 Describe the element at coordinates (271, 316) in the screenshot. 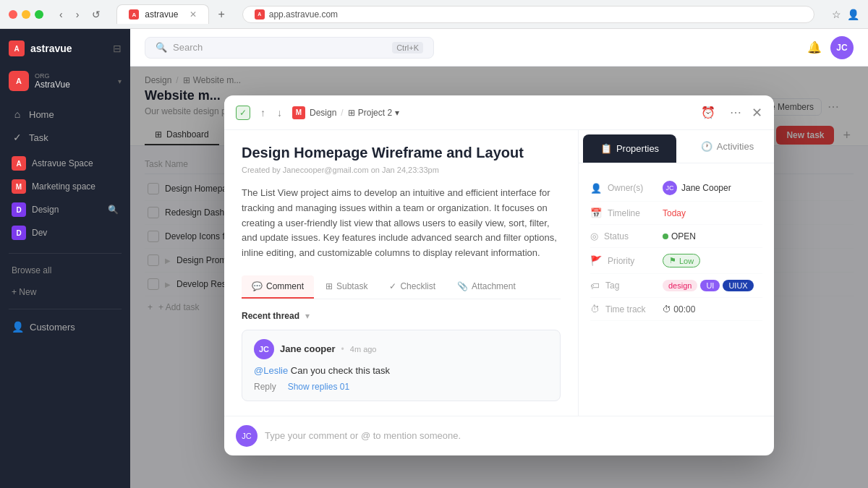

I see `recent-thread-label: Recent thread` at that location.